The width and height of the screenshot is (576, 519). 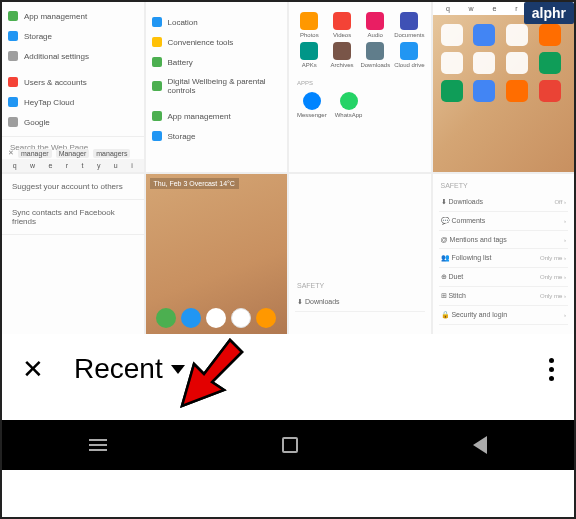 I want to click on thumb-home: qwerty, so click(x=504, y=87).